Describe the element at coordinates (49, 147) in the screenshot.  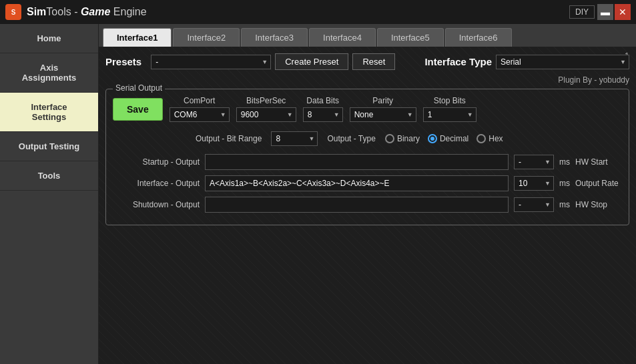
I see `sidebar-item-output-testing: Output Testing` at that location.